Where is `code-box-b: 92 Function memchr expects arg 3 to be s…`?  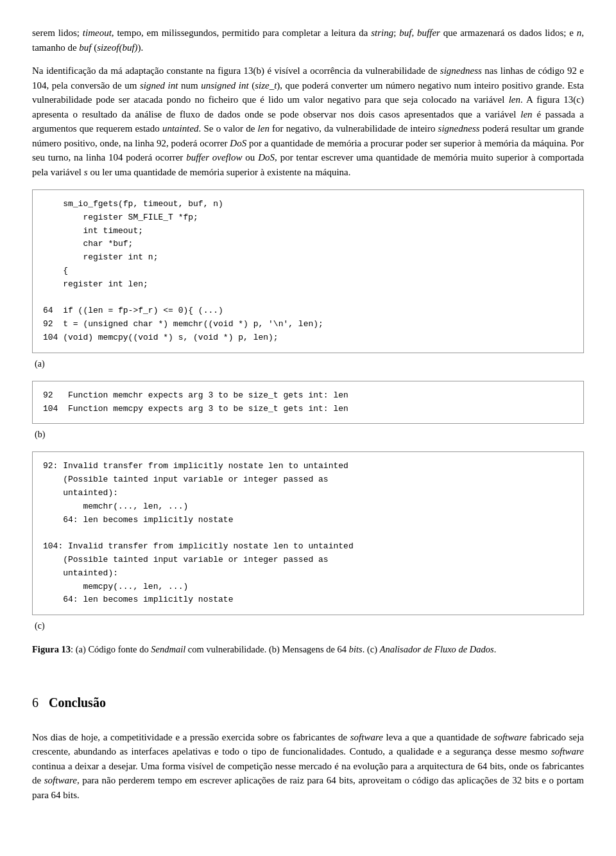 code-box-b: 92 Function memchr expects arg 3 to be s… is located at coordinates (308, 403).